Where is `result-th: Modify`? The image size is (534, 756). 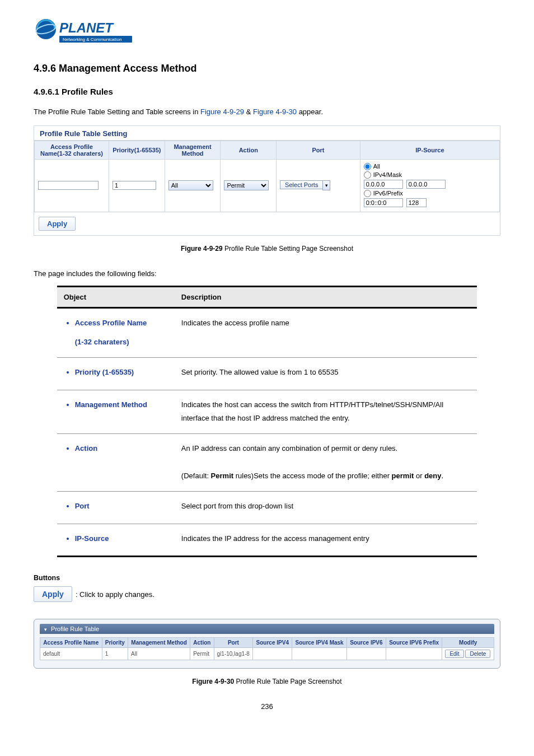
result-th: Modify is located at coordinates (468, 643).